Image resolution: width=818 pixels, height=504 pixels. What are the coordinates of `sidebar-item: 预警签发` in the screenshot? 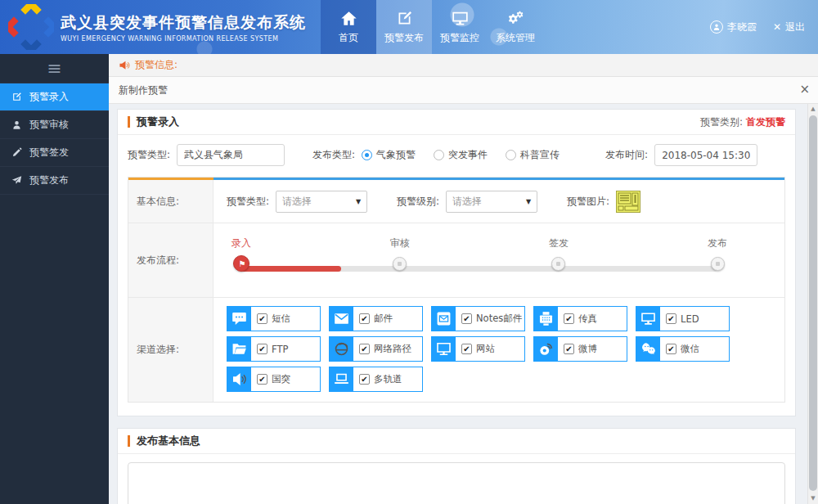 It's located at (54, 153).